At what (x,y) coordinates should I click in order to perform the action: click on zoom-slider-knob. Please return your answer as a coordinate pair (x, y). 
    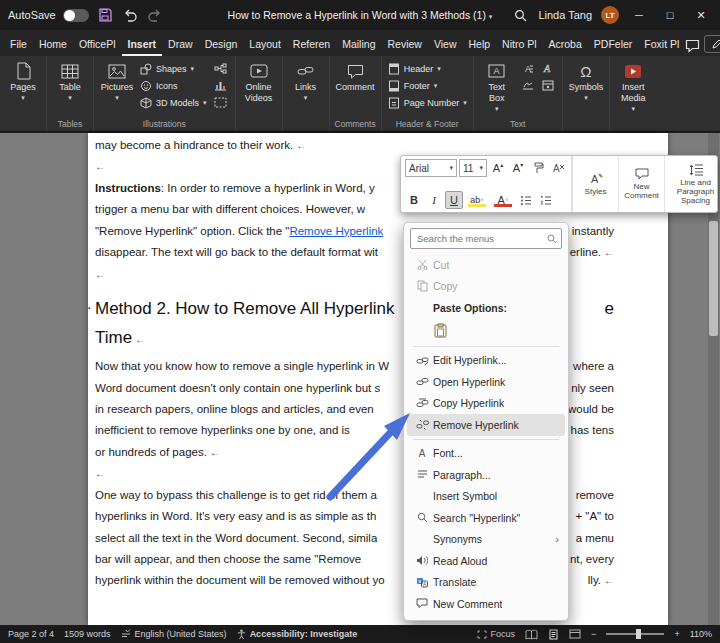
    Looking at the image, I should click on (638, 634).